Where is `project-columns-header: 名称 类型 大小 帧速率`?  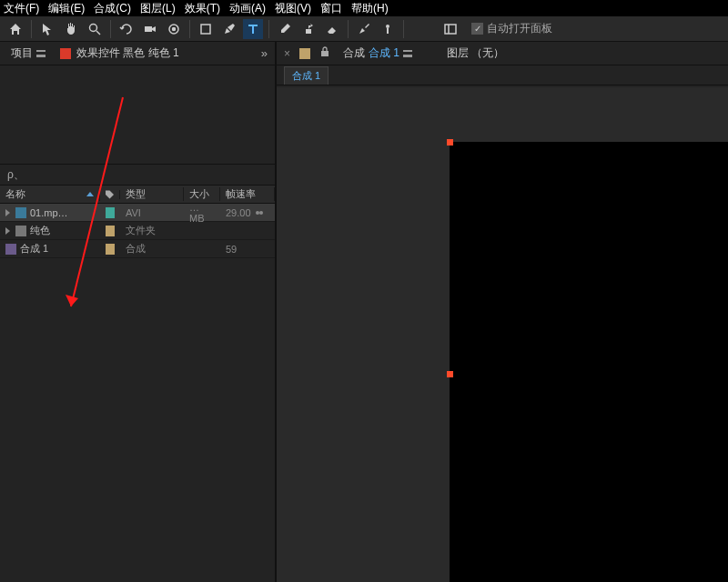
project-columns-header: 名称 类型 大小 帧速率 is located at coordinates (137, 195).